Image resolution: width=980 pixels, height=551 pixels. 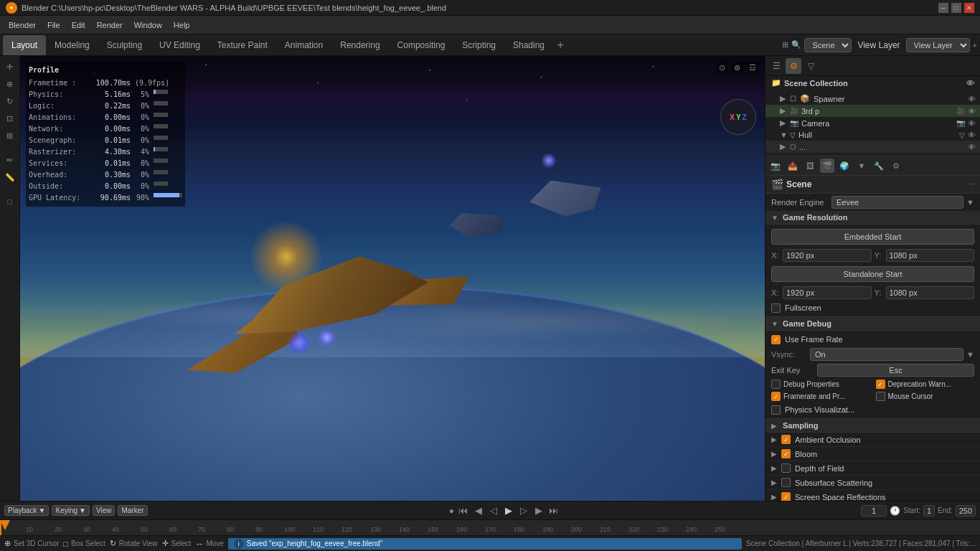 What do you see at coordinates (896, 166) in the screenshot?
I see `physics-props-icon: ⚙` at bounding box center [896, 166].